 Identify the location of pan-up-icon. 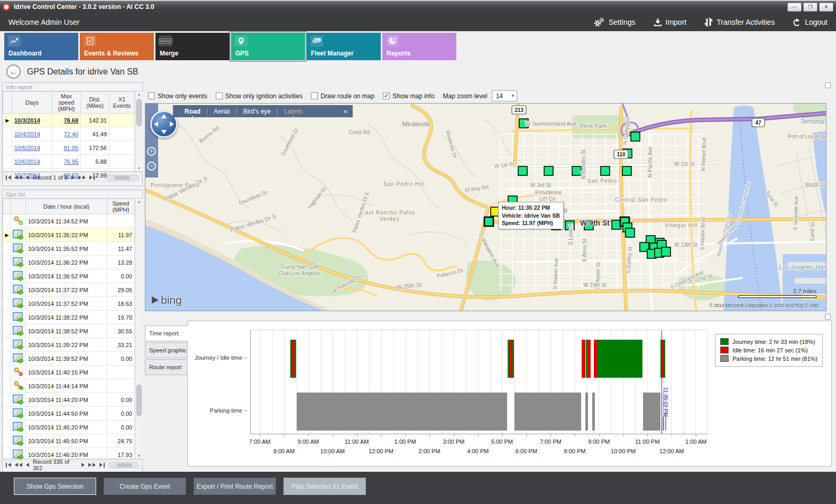
(164, 116).